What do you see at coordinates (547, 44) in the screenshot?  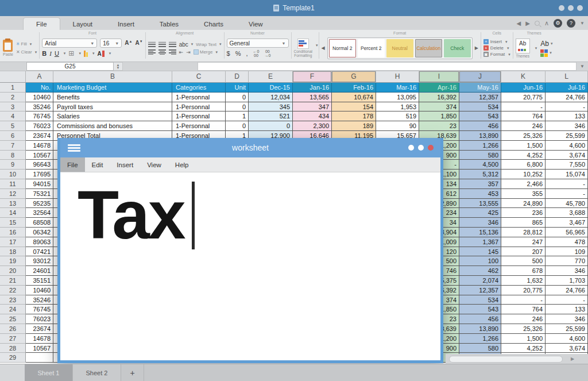 I see `theme-fonts-button: Ab▾` at bounding box center [547, 44].